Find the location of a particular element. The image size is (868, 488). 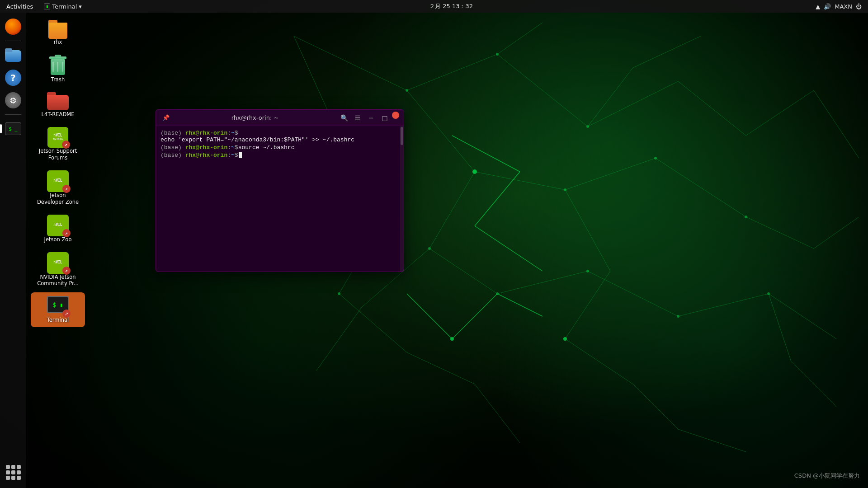

terminal-desktop-icon: $ ▮ ↗ is located at coordinates (58, 306).